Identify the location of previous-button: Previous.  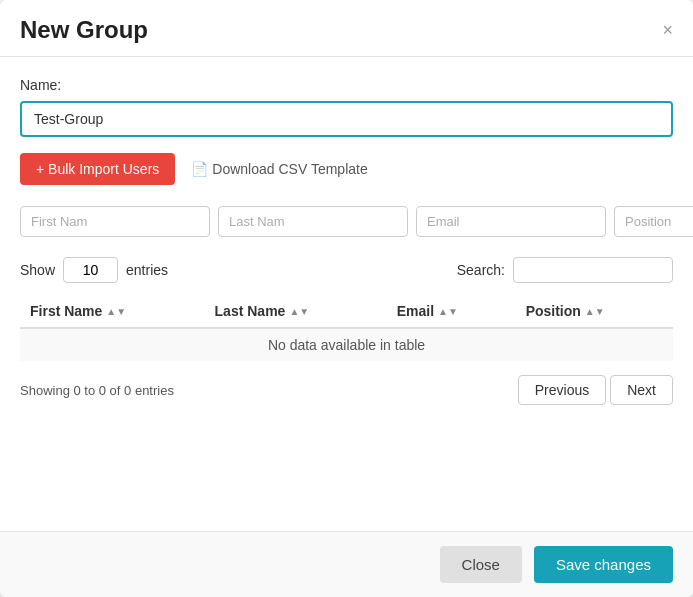
(562, 390).